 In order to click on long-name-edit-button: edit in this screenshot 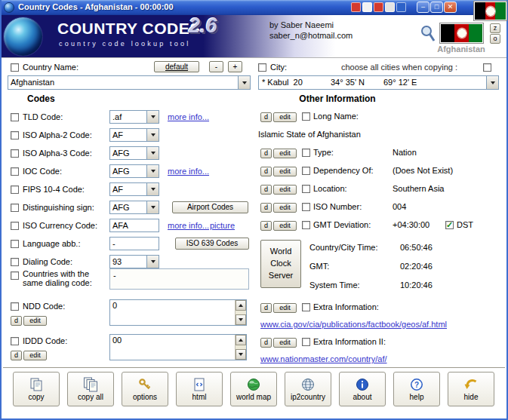, I will do `click(285, 118)`.